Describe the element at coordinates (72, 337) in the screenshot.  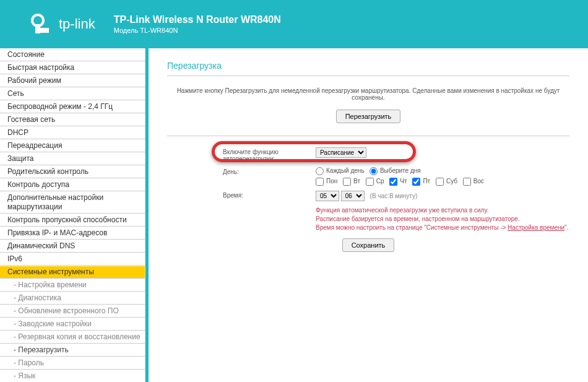
I see `nav-sub-backup: - Резервная копия и восстановление` at that location.